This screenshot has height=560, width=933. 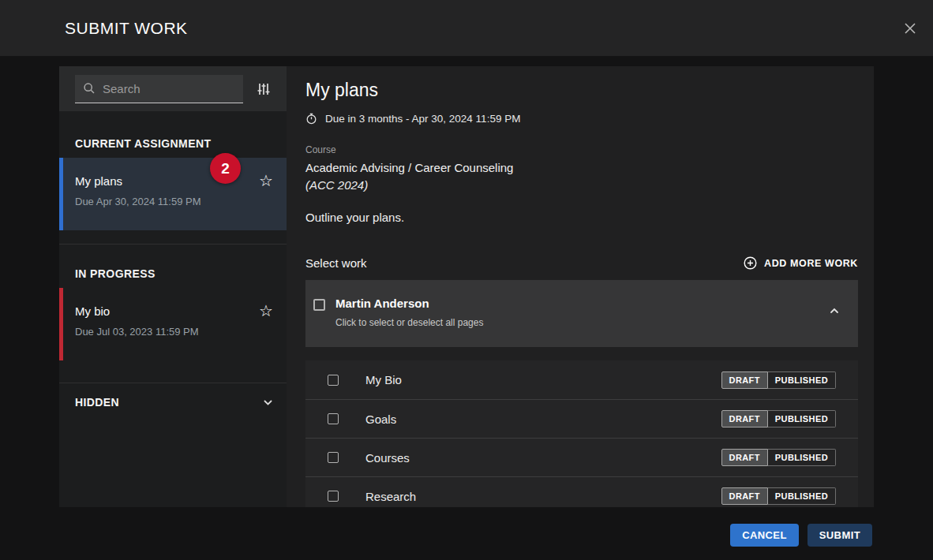 I want to click on select-work-label: Select work, so click(x=336, y=263).